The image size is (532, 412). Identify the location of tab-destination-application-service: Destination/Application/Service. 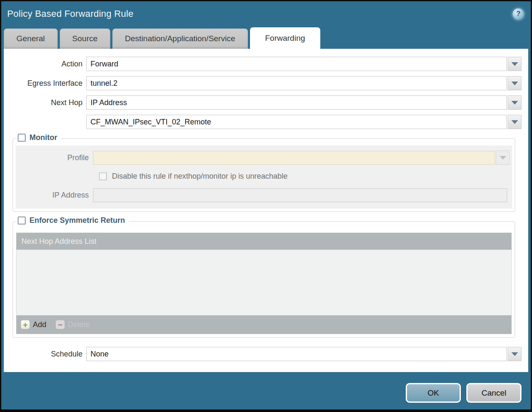
(180, 39).